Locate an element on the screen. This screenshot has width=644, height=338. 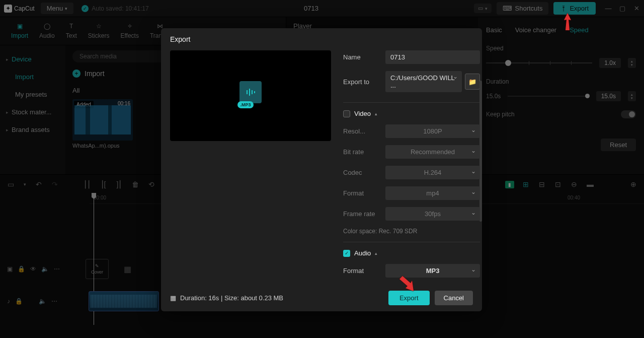
audio-checkbox: ✓ is located at coordinates (347, 253).